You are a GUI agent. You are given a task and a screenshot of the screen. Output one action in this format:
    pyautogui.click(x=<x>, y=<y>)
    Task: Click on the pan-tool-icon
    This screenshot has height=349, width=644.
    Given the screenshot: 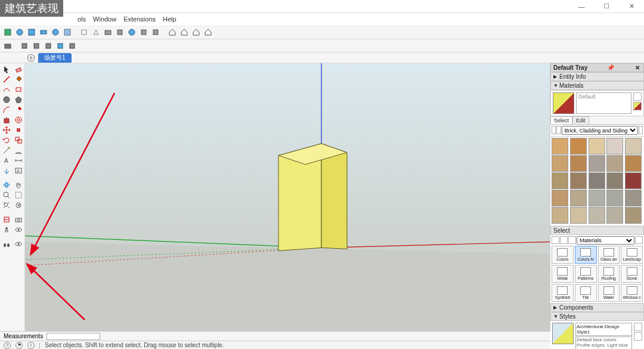 What is the action you would take?
    pyautogui.click(x=18, y=185)
    